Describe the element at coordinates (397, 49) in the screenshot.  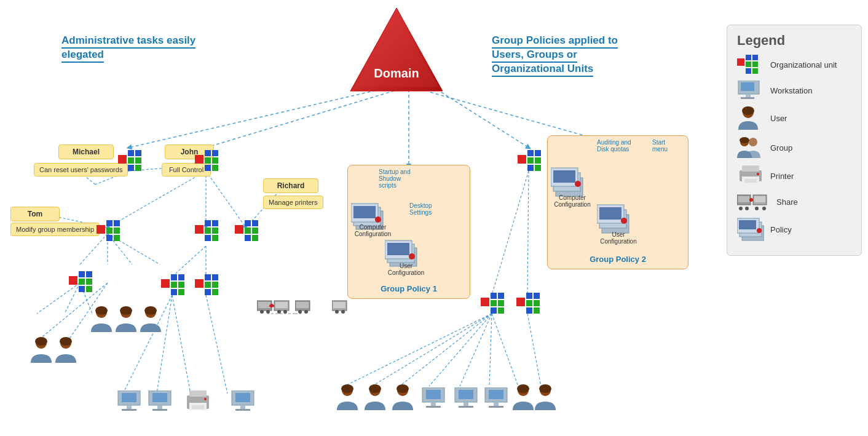
I see `domain-triangle-svg: Domain` at that location.